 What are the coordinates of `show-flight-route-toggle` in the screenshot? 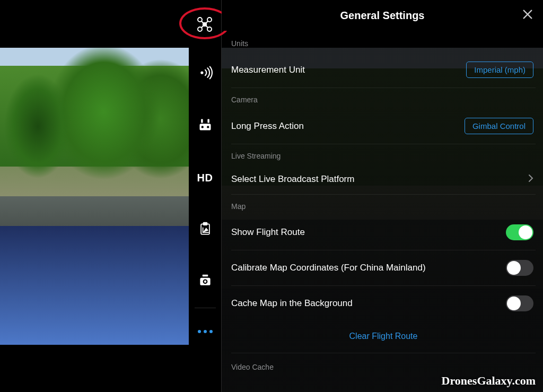 It's located at (520, 232).